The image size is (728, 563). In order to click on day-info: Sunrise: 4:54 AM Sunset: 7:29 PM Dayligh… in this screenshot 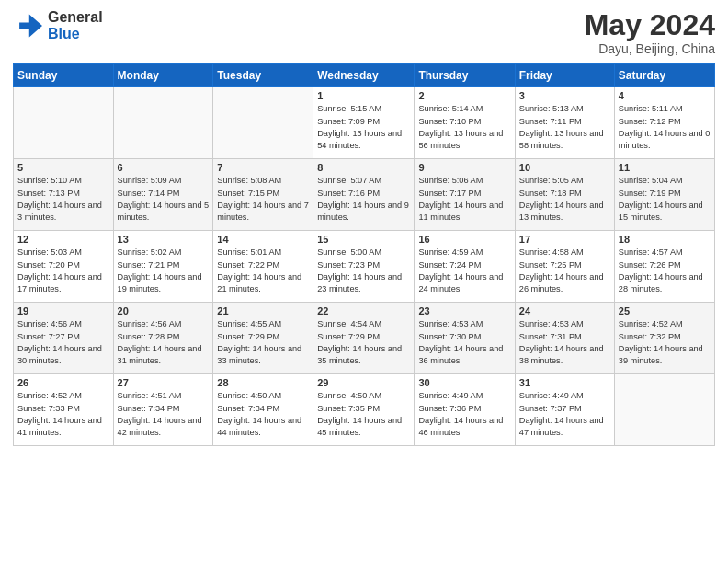, I will do `click(364, 342)`.